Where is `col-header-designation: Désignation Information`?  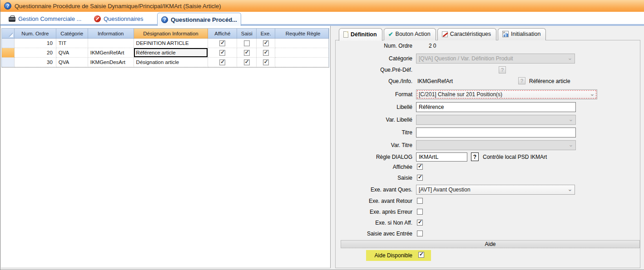
col-header-designation: Désignation Information is located at coordinates (171, 34).